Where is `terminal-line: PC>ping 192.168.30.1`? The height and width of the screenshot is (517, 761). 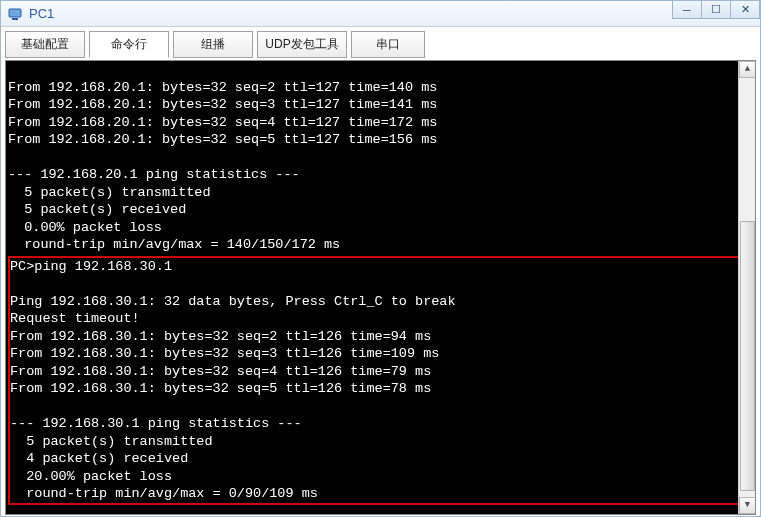 terminal-line: PC>ping 192.168.30.1 is located at coordinates (91, 266).